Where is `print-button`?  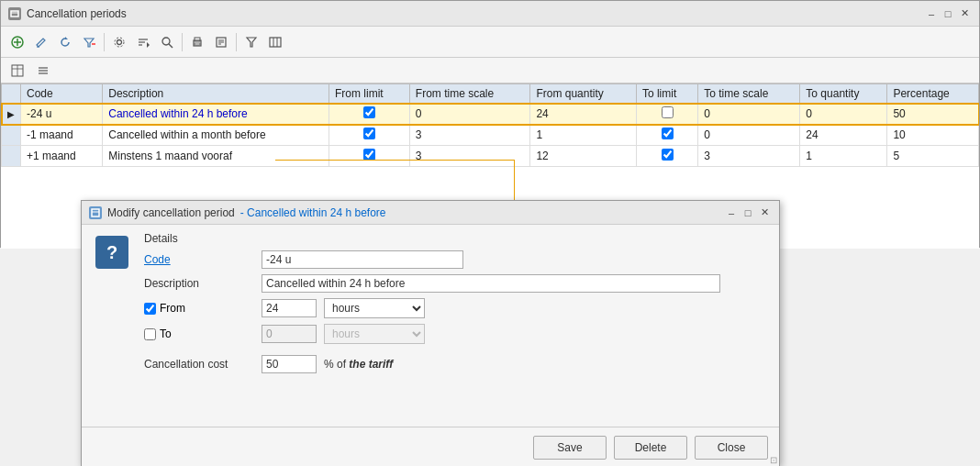 print-button is located at coordinates (197, 42).